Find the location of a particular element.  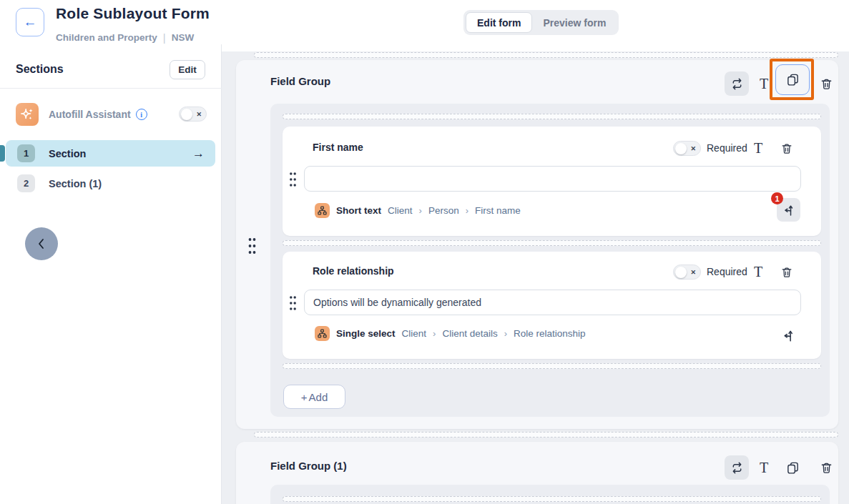

field-type-label: Short text is located at coordinates (359, 210).